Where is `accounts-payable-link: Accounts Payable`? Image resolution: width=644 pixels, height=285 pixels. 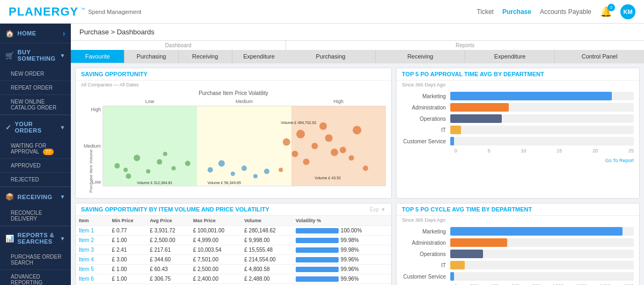 accounts-payable-link: Accounts Payable is located at coordinates (566, 12).